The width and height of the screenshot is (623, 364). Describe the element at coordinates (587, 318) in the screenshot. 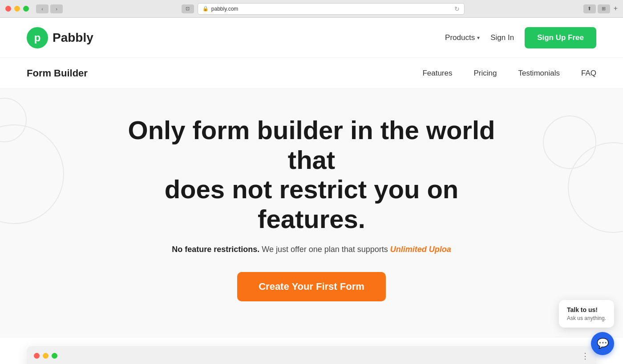

I see `chat-bubble-subtitle: Ask us anything.` at that location.